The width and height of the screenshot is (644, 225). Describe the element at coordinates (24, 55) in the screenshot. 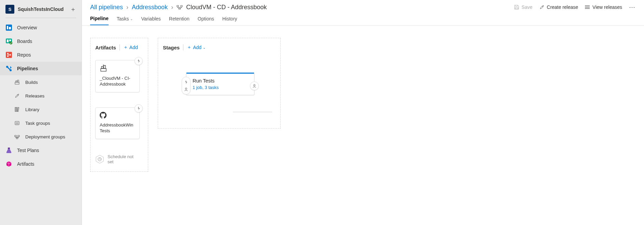

I see `nav-label: Repos` at that location.